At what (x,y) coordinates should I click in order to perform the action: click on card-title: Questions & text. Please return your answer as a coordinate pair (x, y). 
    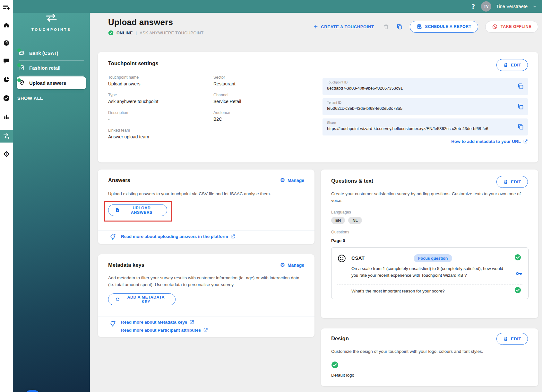
    Looking at the image, I should click on (352, 181).